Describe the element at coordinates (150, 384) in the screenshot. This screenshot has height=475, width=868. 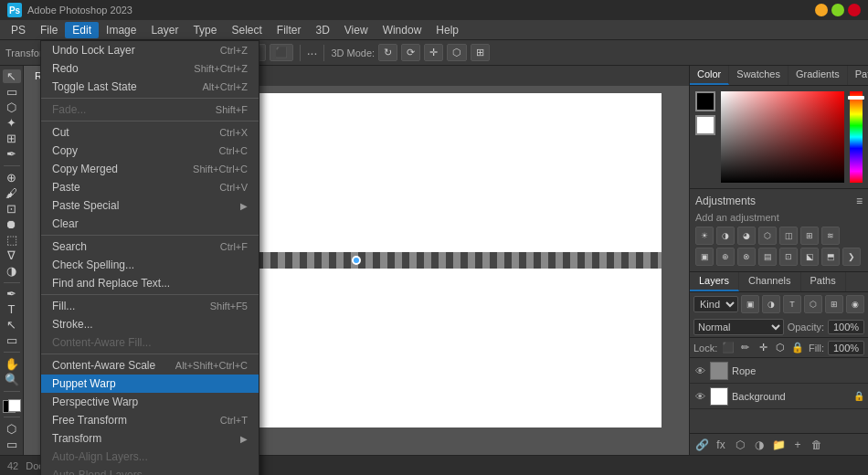
I see `dd-item-puppet-warp: Puppet Warp` at that location.